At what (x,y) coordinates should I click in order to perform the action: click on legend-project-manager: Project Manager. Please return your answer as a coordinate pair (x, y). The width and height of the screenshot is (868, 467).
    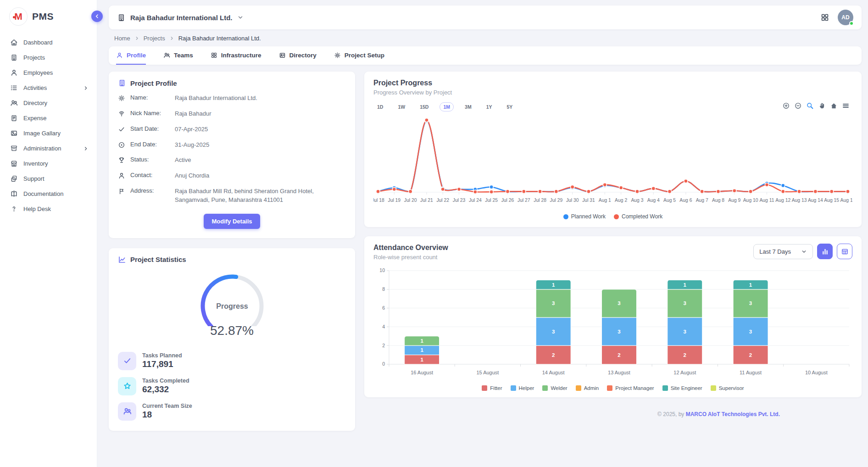
    Looking at the image, I should click on (630, 388).